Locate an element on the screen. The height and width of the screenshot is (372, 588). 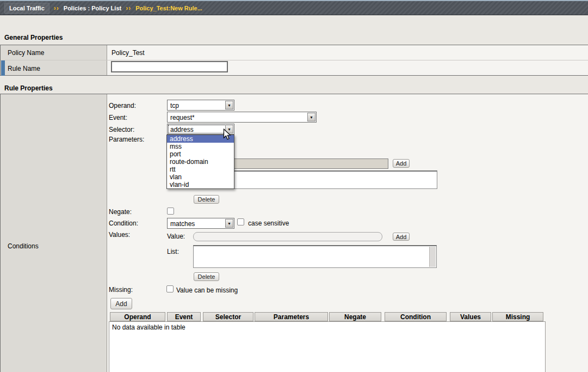
dropdown-option-mss: mss is located at coordinates (200, 147).